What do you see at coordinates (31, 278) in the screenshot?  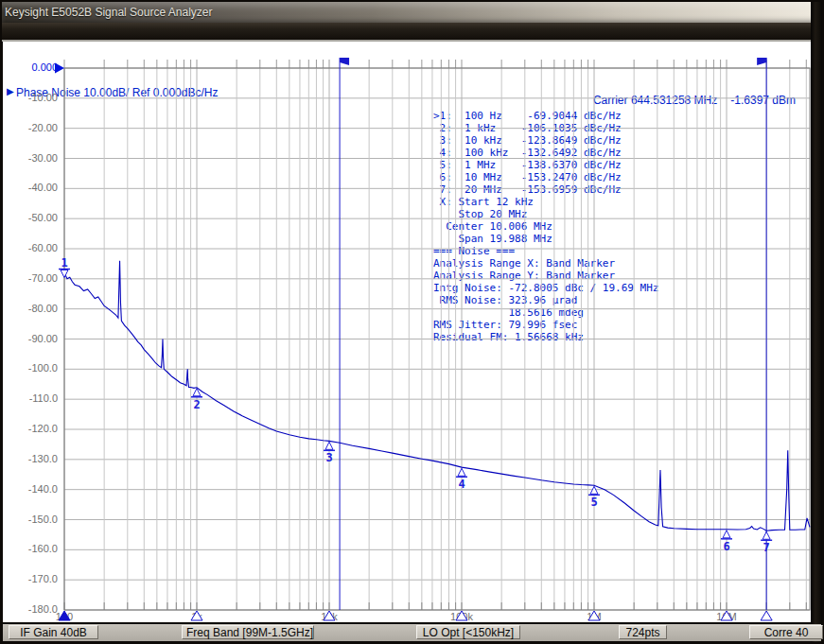 I see `y-axis-label: -70.00` at bounding box center [31, 278].